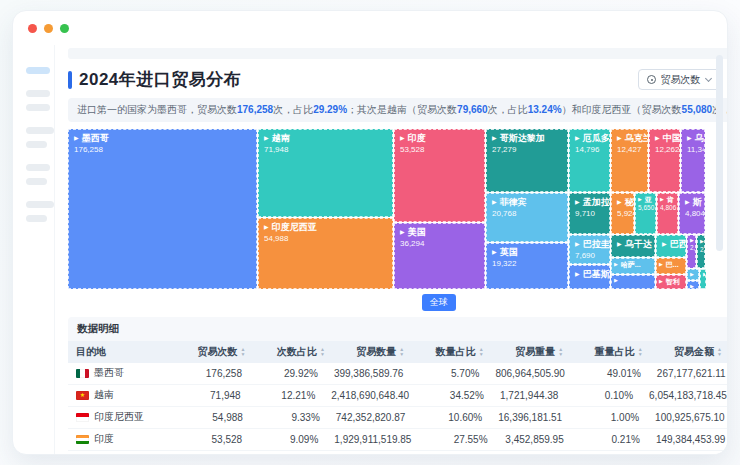 This screenshot has width=740, height=465. What do you see at coordinates (372, 440) in the screenshot?
I see `value-cell: 1,929,911,519.85` at bounding box center [372, 440].